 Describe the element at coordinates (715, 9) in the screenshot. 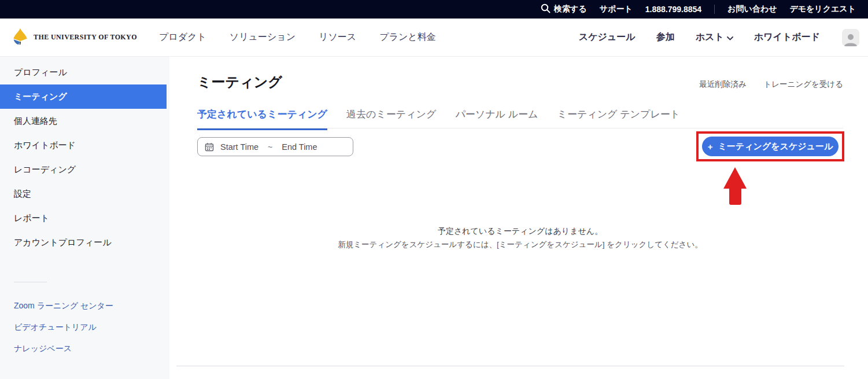

I see `topbar-divider` at that location.